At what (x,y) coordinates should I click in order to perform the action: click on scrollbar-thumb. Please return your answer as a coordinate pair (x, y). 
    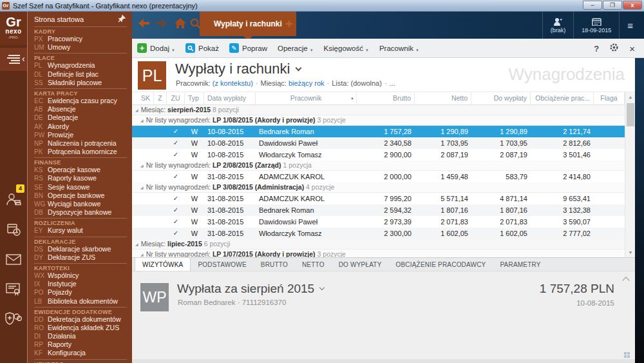
    Looking at the image, I should click on (630, 115).